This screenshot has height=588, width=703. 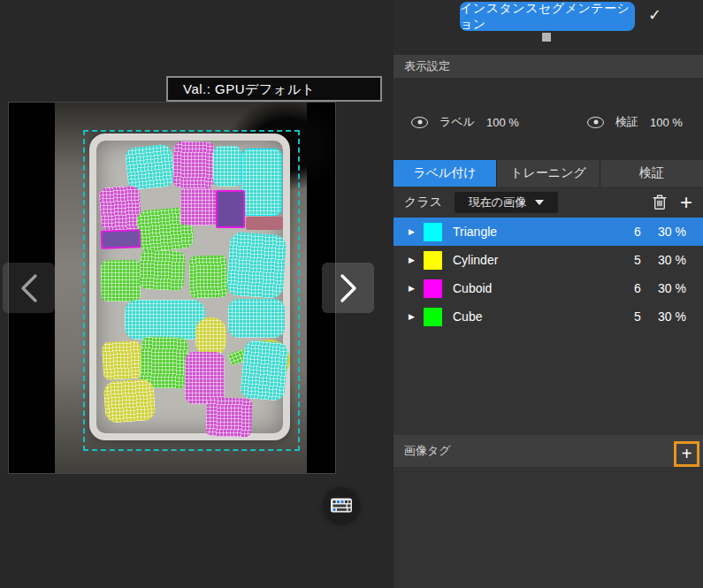 I want to click on class-actions: +, so click(x=672, y=202).